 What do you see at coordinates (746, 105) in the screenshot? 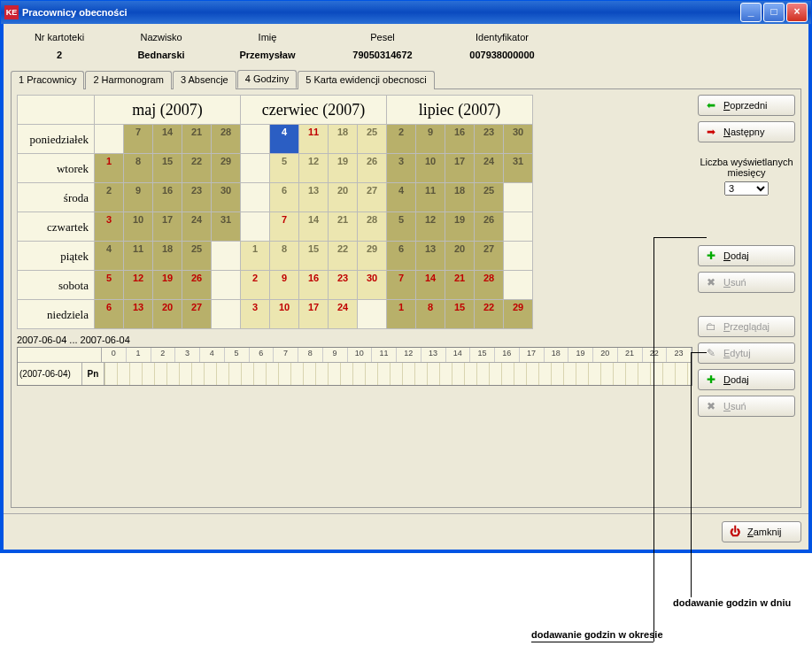
I see `prev-button: ⬅ Poprzedni` at bounding box center [746, 105].